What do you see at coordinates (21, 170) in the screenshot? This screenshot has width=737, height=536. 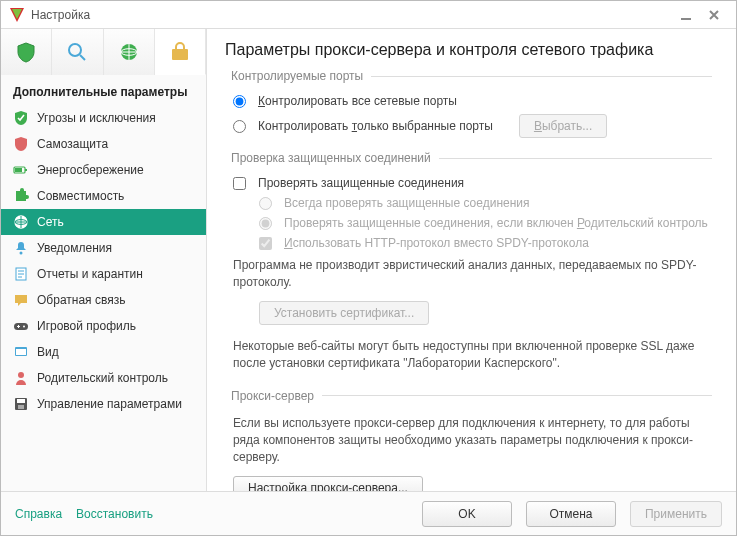 I see `battery-icon` at bounding box center [21, 170].